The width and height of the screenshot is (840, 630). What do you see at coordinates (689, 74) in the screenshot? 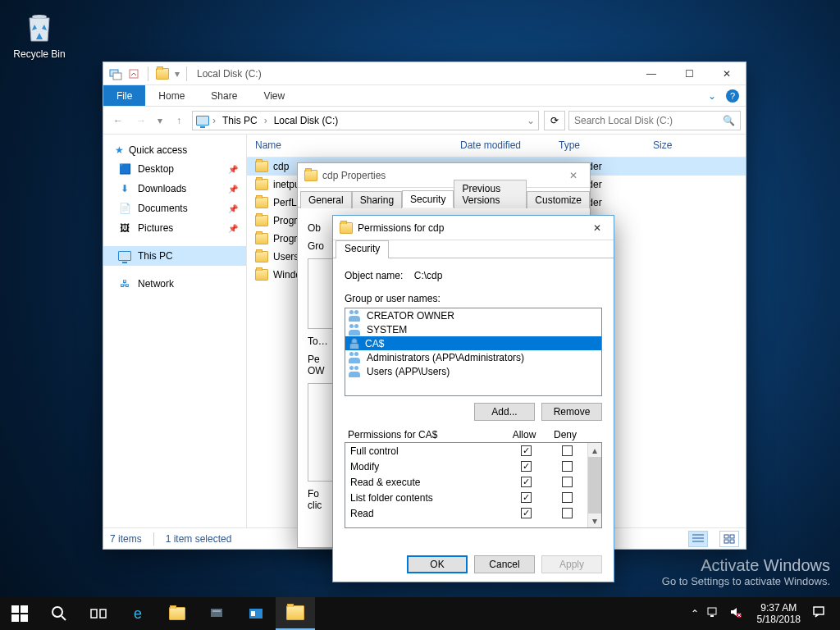
I see `maximize-button: ☐` at bounding box center [689, 74].